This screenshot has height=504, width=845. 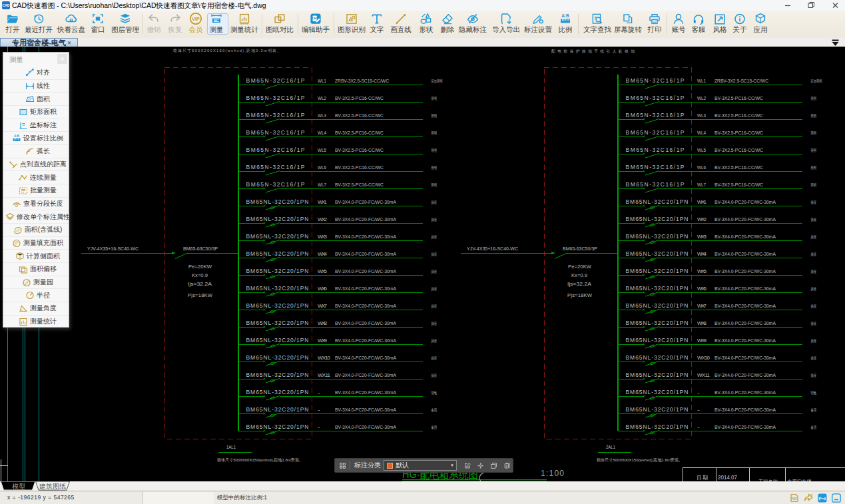 What do you see at coordinates (727, 477) in the screenshot?
I see `svg-text: 2014.07` at bounding box center [727, 477].